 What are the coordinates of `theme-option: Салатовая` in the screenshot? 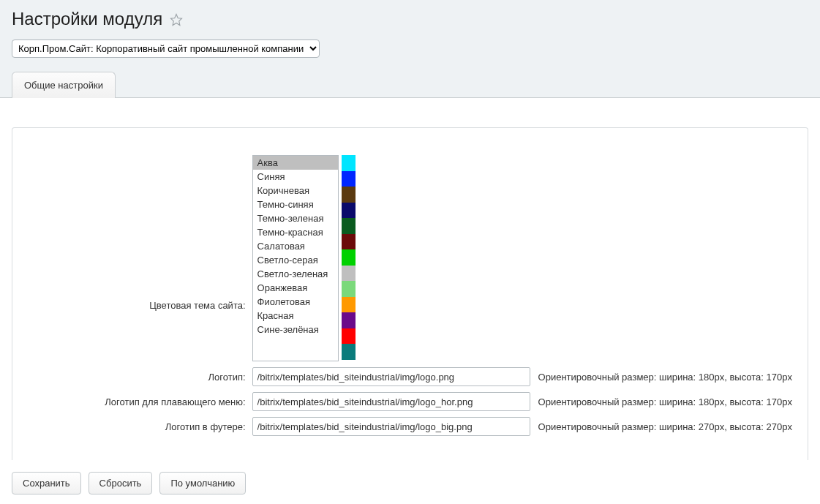 It's located at (296, 246).